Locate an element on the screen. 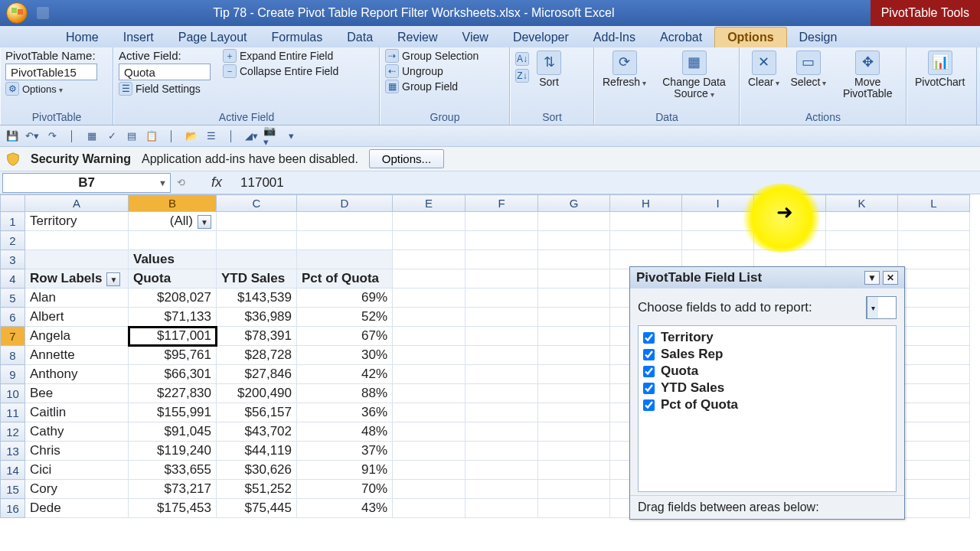 Image resolution: width=980 pixels, height=551 pixels. tab-data: Data is located at coordinates (360, 37).